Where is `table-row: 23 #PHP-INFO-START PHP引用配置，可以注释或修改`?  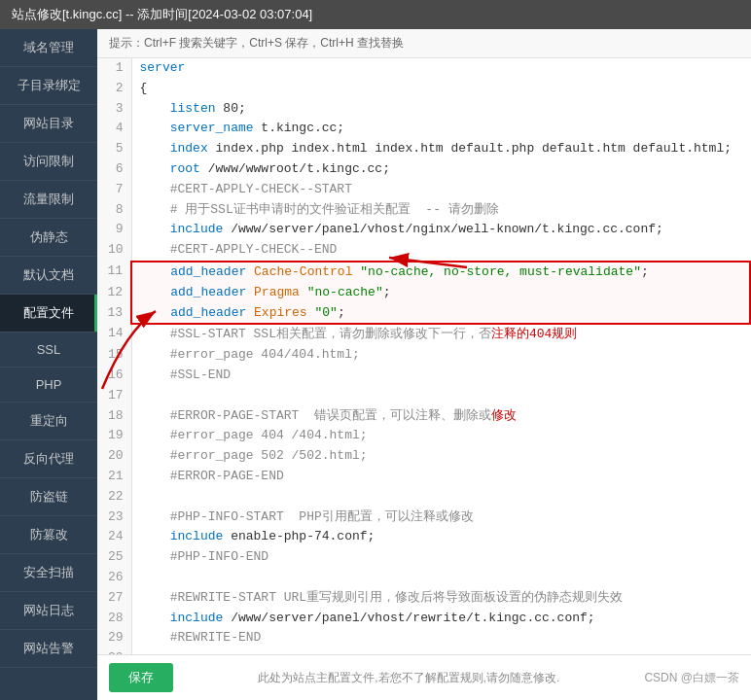
table-row: 23 #PHP-INFO-START PHP引用配置，可以注释或修改 is located at coordinates (424, 517).